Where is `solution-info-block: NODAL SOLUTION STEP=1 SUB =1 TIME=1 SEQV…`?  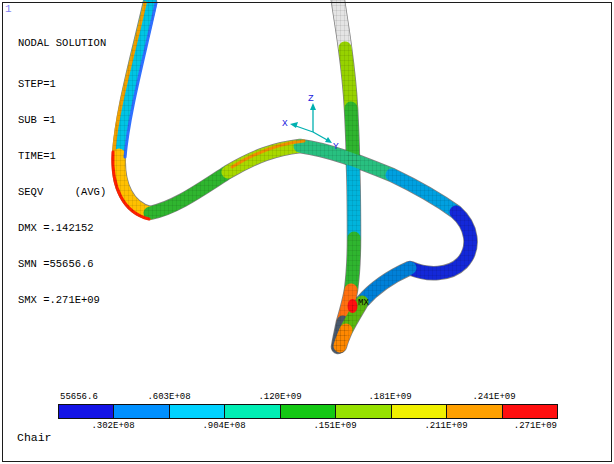 solution-info-block: NODAL SOLUTION STEP=1 SUB =1 TIME=1 SEQV… is located at coordinates (62, 172).